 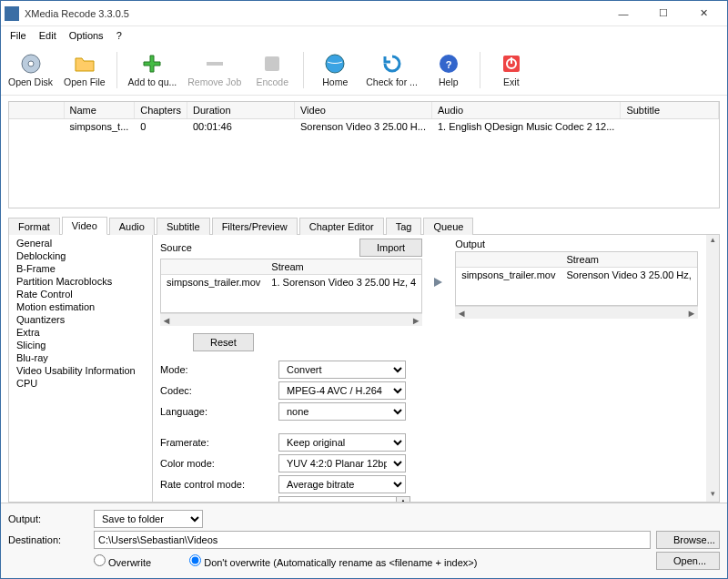 What do you see at coordinates (86, 36) in the screenshot?
I see `menu-options: Options` at bounding box center [86, 36].